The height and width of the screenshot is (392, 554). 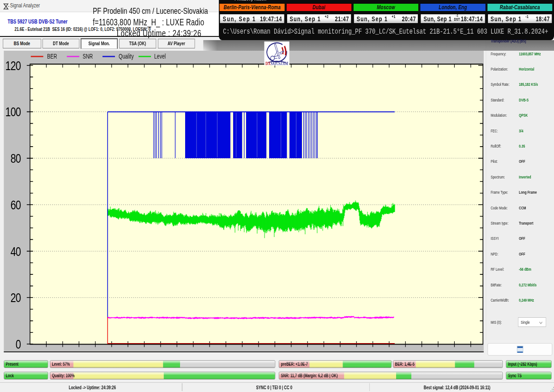 I want to click on svg-text: SATCS.COM, so click(x=280, y=63).